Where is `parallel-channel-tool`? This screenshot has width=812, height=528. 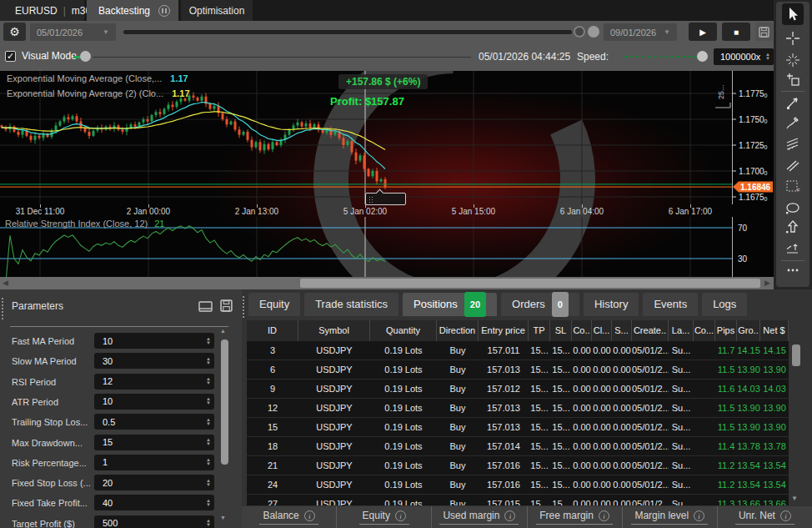 parallel-channel-tool is located at coordinates (793, 165).